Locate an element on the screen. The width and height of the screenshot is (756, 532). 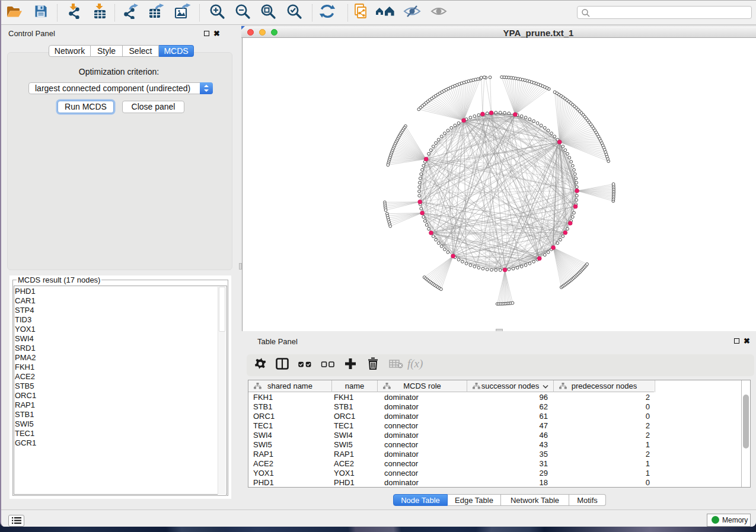
svg-text: f(x) is located at coordinates (415, 364).